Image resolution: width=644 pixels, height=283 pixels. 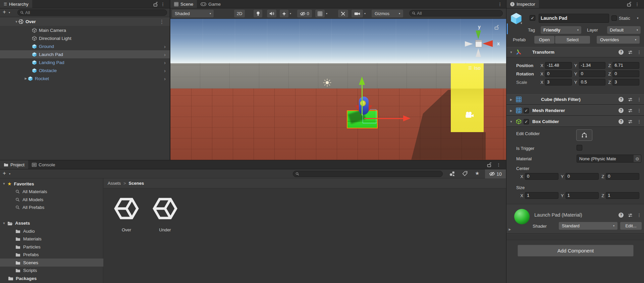 What do you see at coordinates (52, 192) in the screenshot?
I see `tree-all-materials: All Materials` at bounding box center [52, 192].